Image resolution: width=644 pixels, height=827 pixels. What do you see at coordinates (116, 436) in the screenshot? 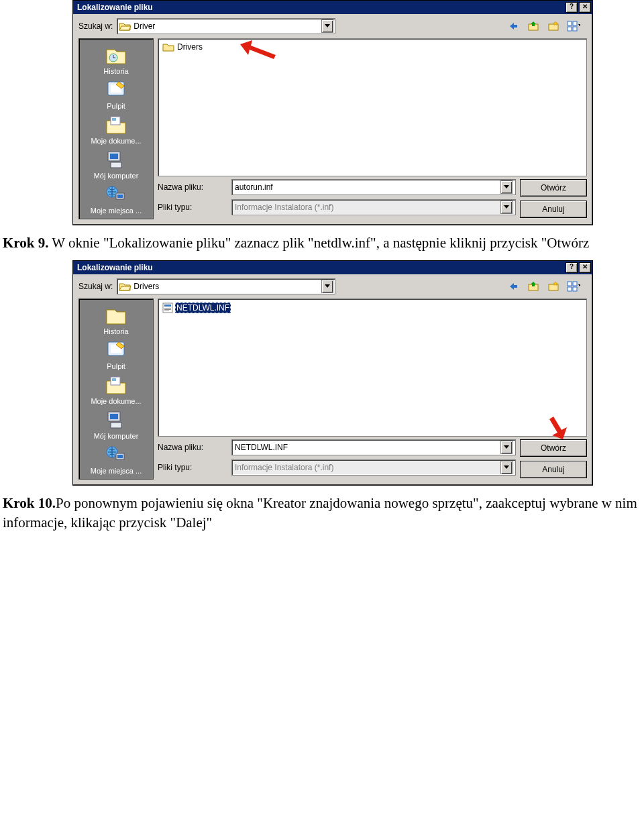
I see `sidebar-item-label: Mój komputer` at bounding box center [116, 436].